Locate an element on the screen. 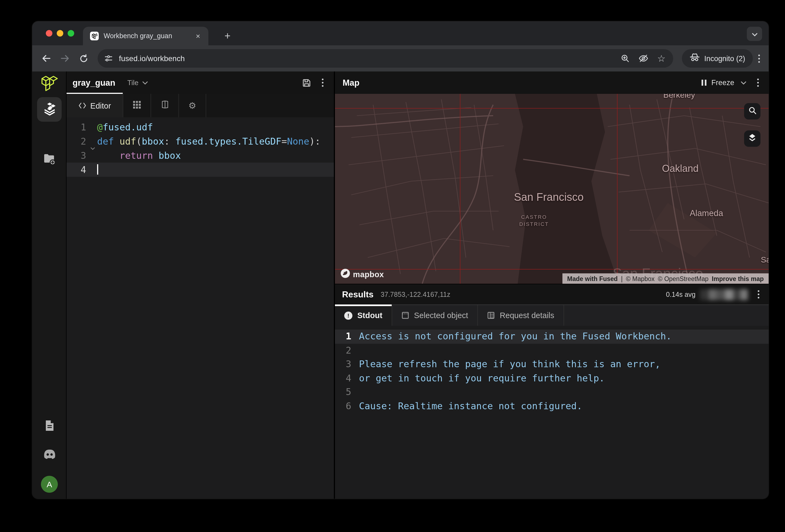  sidebar-item-discord is located at coordinates (49, 455).